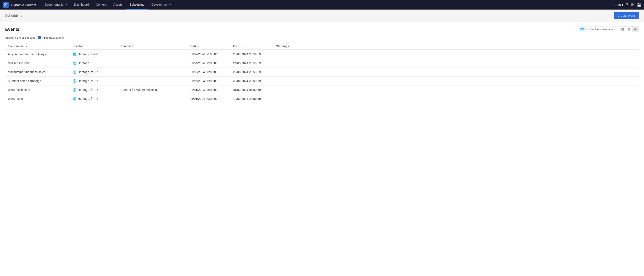  I want to click on locale-cell: 🌐Heritage, so click(94, 63).